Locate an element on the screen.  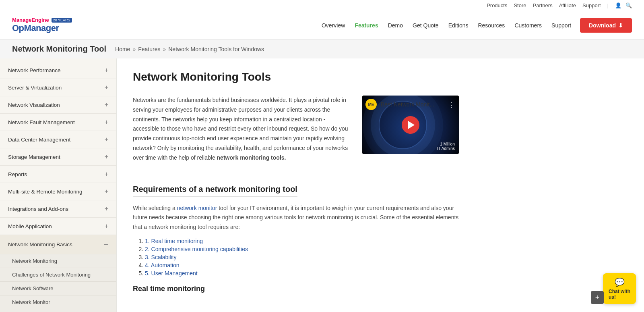
logo-brand: ManageEngine is located at coordinates (31, 20).